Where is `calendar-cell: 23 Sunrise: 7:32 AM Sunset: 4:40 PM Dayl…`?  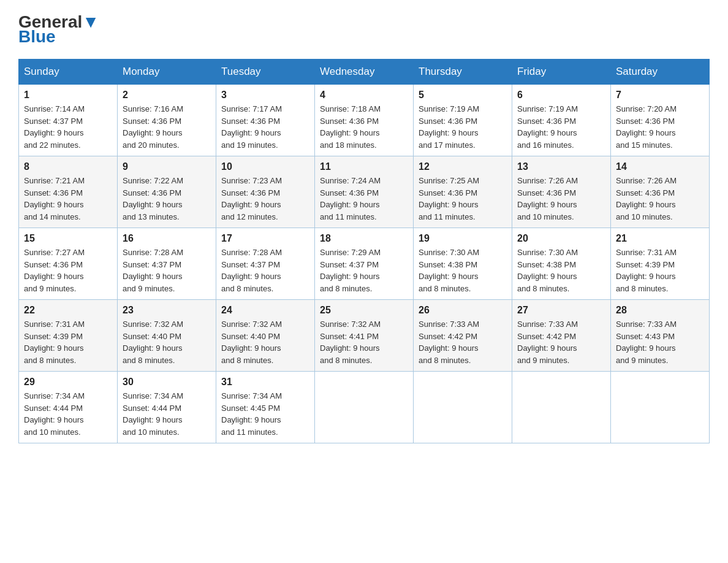 calendar-cell: 23 Sunrise: 7:32 AM Sunset: 4:40 PM Dayl… is located at coordinates (167, 336).